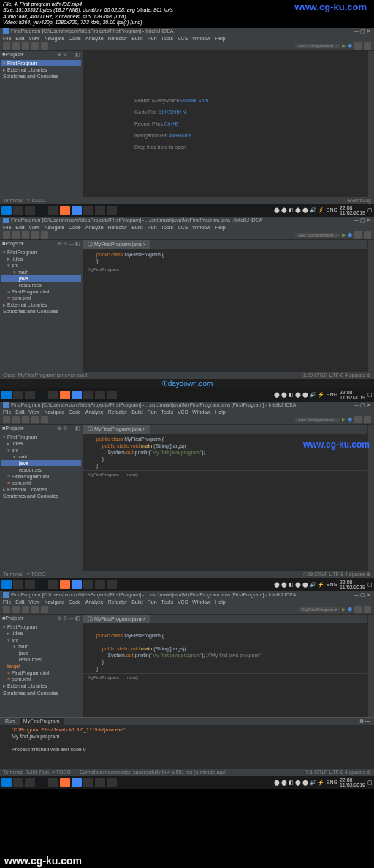 This screenshot has width=374, height=868. What do you see at coordinates (331, 7) in the screenshot?
I see `watermark-cgku-top: www.cg-ku.com` at bounding box center [331, 7].